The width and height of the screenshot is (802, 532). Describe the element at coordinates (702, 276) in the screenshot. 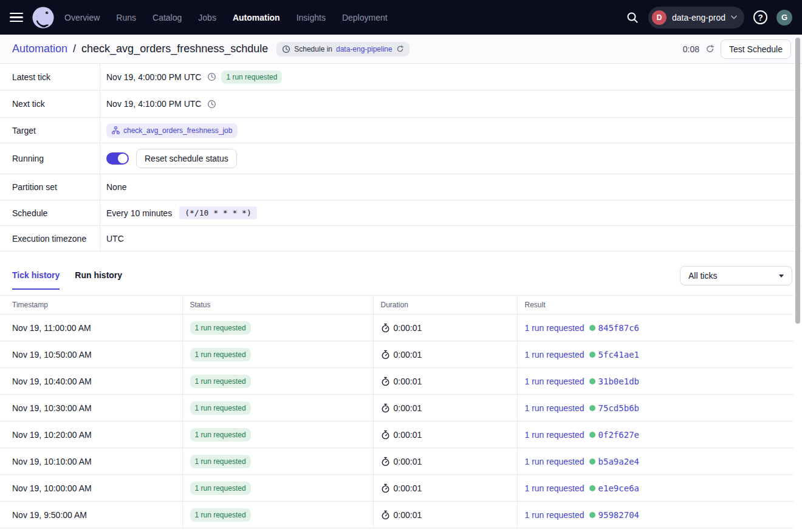

I see `tick-filter-value: All ticks` at that location.